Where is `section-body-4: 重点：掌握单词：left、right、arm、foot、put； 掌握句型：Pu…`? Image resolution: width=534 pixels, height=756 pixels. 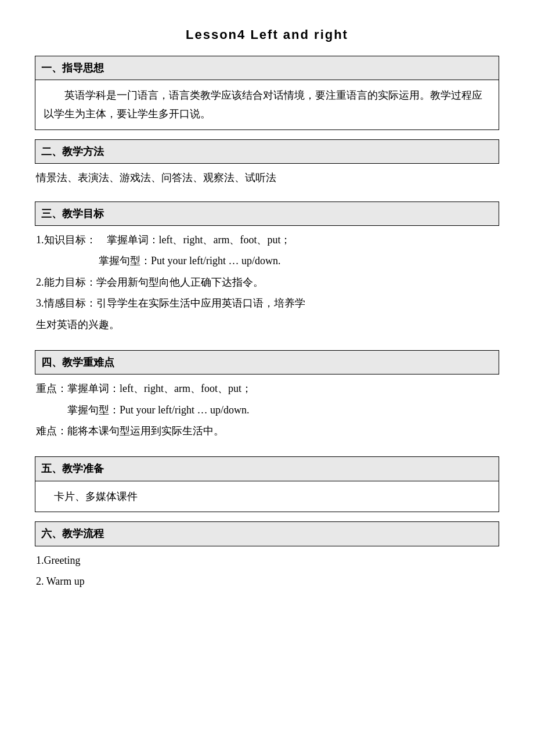 section-body-4: 重点：掌握单词：left、right、arm、foot、put； 掌握句型：Pu… is located at coordinates (267, 411).